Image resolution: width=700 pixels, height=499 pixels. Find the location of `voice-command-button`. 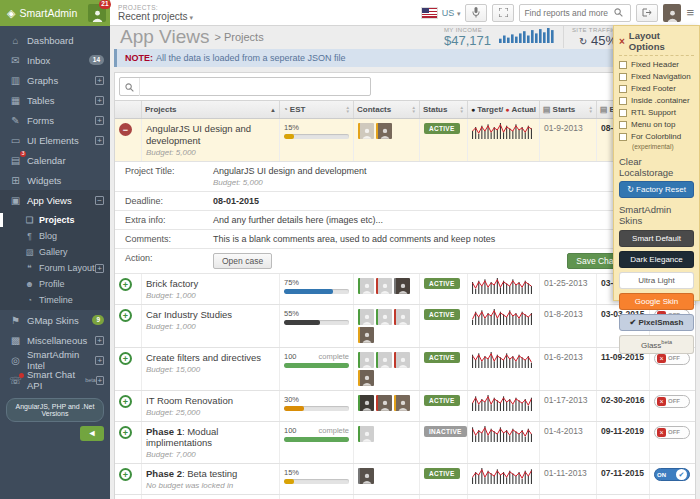

voice-command-button is located at coordinates (476, 13).